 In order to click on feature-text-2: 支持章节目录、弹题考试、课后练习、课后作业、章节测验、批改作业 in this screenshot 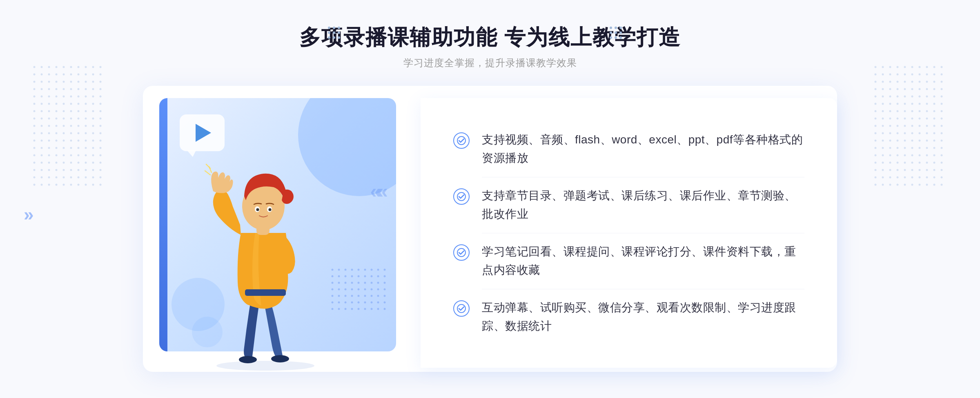, I will do `click(643, 205)`.